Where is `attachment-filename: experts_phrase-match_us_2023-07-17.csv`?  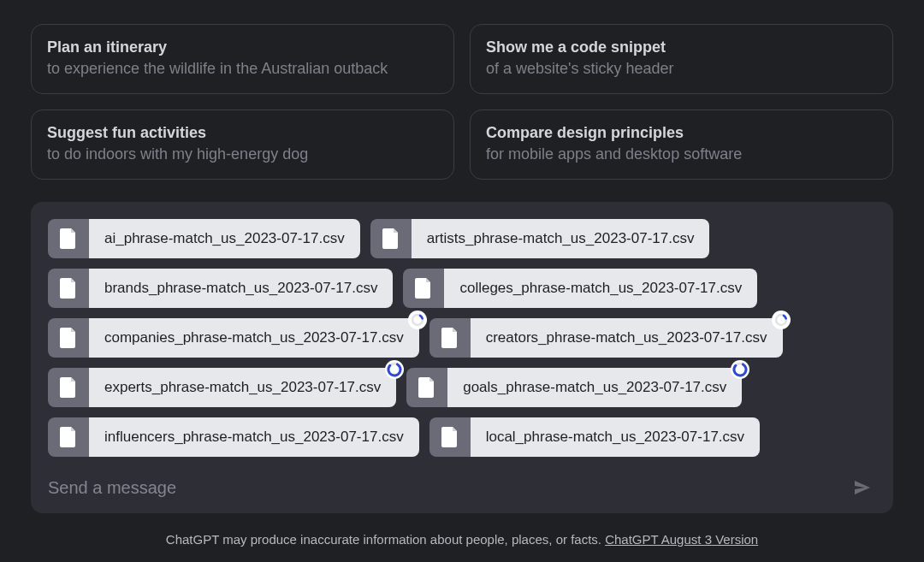
attachment-filename: experts_phrase-match_us_2023-07-17.csv is located at coordinates (243, 387).